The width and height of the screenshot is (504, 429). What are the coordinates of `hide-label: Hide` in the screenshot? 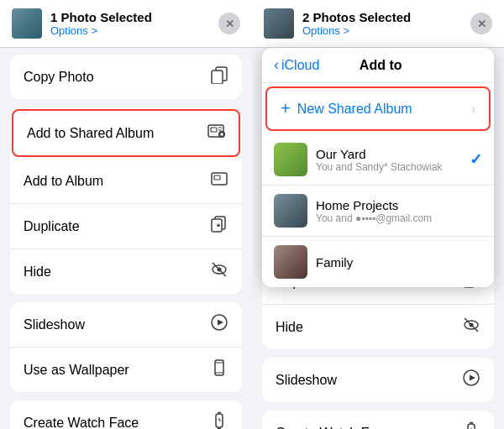 It's located at (37, 272).